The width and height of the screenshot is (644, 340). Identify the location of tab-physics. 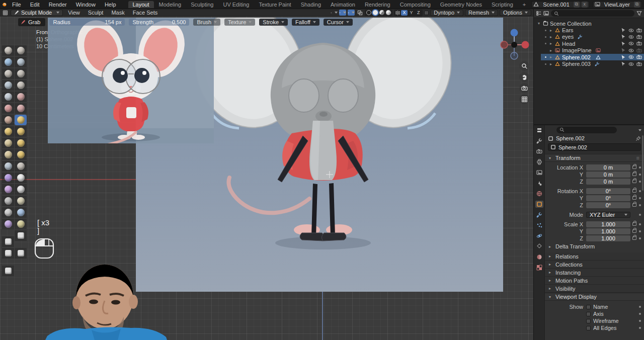
(539, 236).